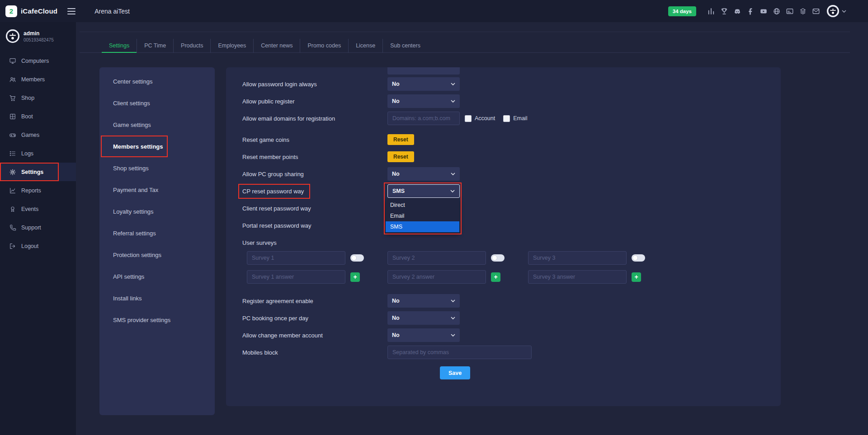 This screenshot has width=868, height=435. What do you see at coordinates (157, 168) in the screenshot?
I see `nav-item-shop-settings: Shop settings` at bounding box center [157, 168].